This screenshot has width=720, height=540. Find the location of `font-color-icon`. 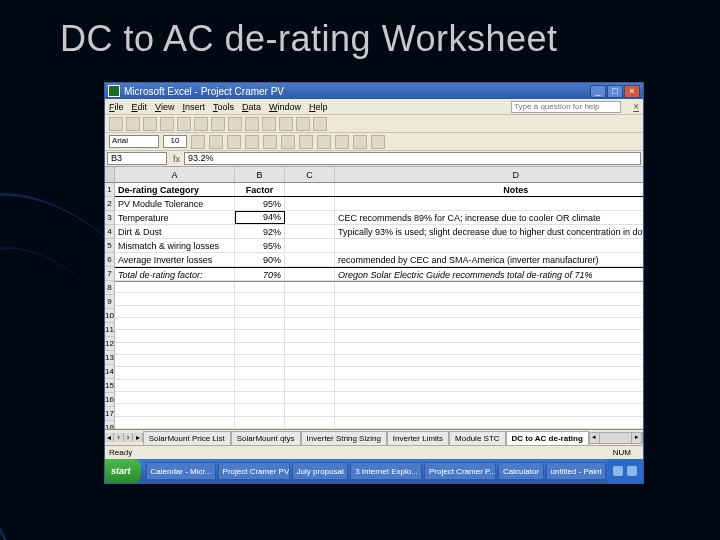

font-color-icon is located at coordinates (378, 142).